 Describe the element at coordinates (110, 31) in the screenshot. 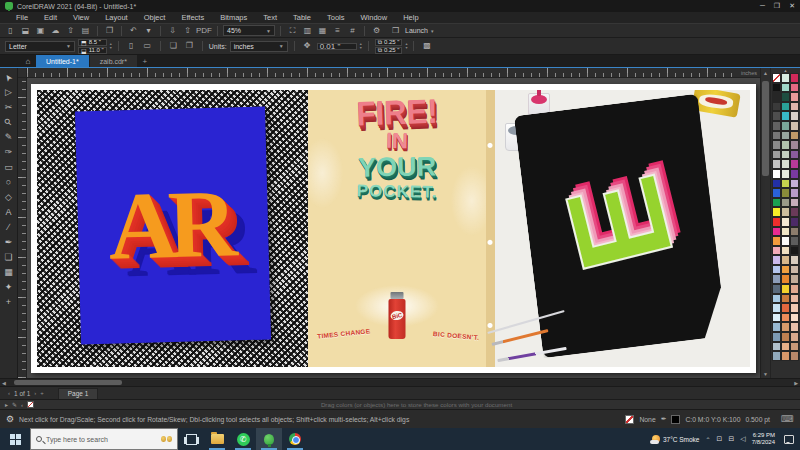

I see `copy-icon: ❐` at that location.